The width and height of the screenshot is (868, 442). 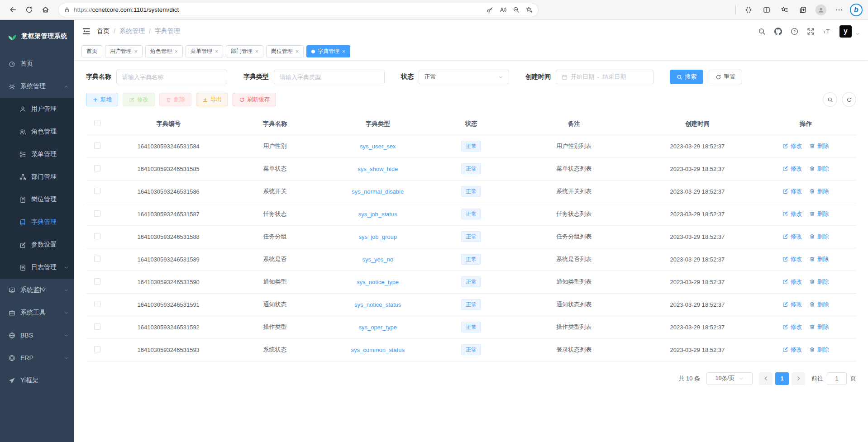 What do you see at coordinates (516, 10) in the screenshot?
I see `zoom-out-icon` at bounding box center [516, 10].